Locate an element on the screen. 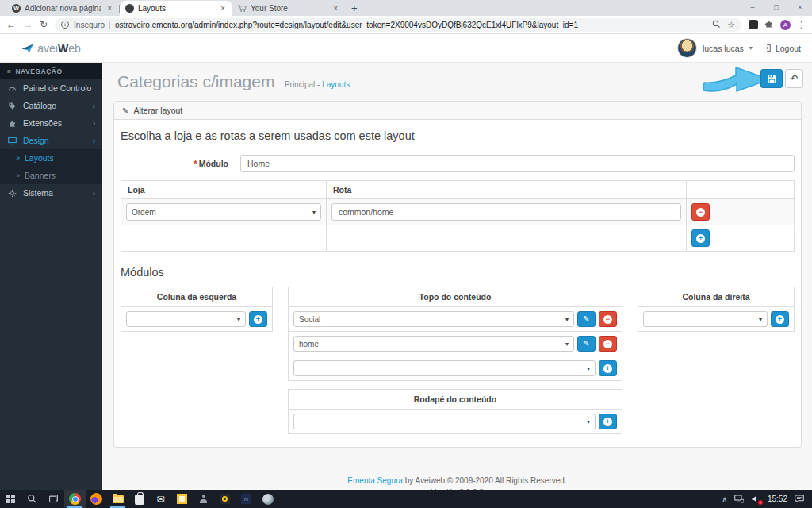 The image size is (812, 508). plus-circle-icon: + is located at coordinates (701, 238).